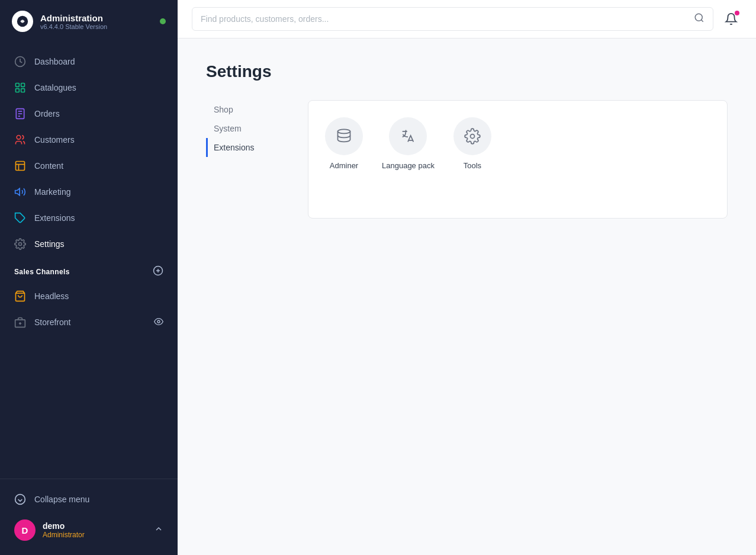 The height and width of the screenshot is (555, 756). What do you see at coordinates (96, 18) in the screenshot?
I see `app-title: Administration` at bounding box center [96, 18].